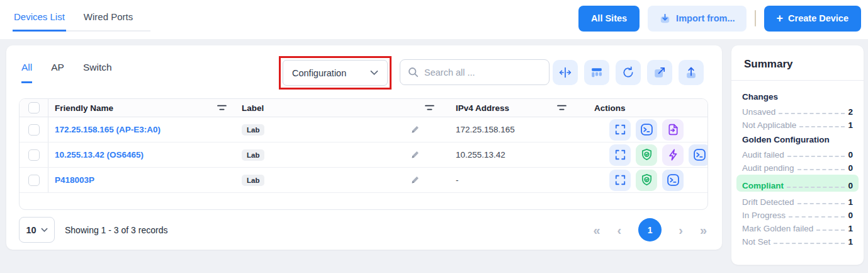  What do you see at coordinates (34, 108) in the screenshot?
I see `select-all-cell` at bounding box center [34, 108].